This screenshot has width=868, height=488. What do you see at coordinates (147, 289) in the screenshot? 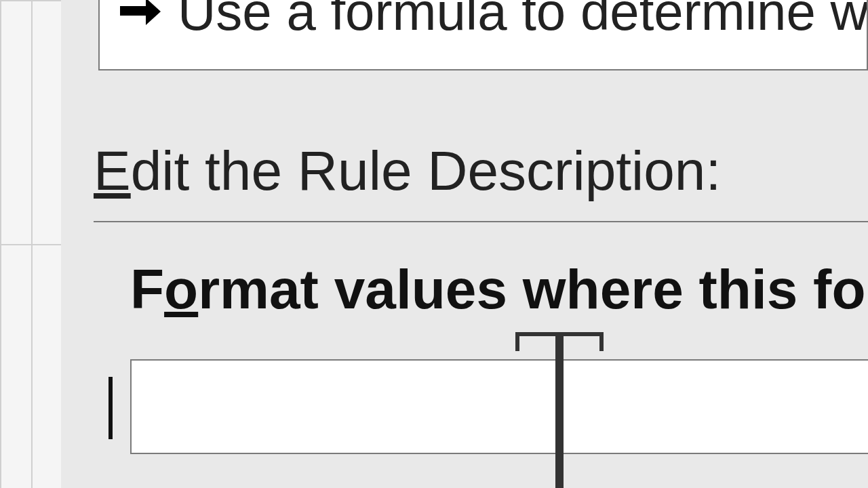
I see `heading-prefix: F` at bounding box center [147, 289].